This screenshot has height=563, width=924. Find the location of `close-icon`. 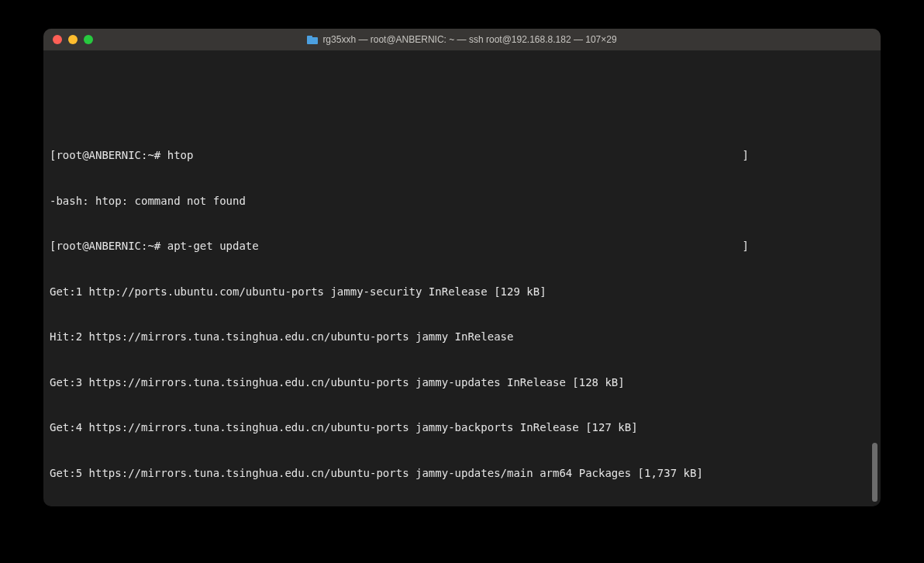

close-icon is located at coordinates (57, 40).